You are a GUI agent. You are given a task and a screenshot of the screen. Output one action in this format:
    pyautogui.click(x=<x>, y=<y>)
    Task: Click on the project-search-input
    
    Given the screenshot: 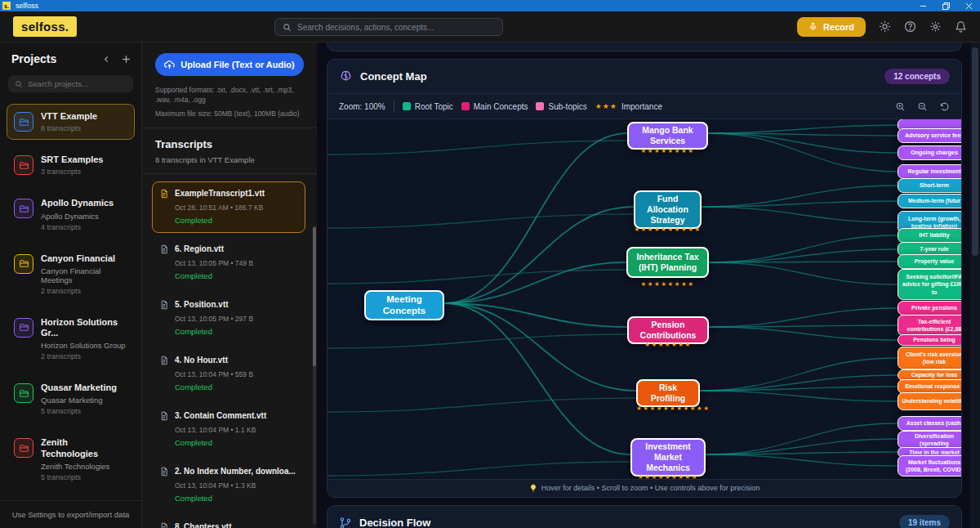 What is the action you would take?
    pyautogui.click(x=77, y=83)
    